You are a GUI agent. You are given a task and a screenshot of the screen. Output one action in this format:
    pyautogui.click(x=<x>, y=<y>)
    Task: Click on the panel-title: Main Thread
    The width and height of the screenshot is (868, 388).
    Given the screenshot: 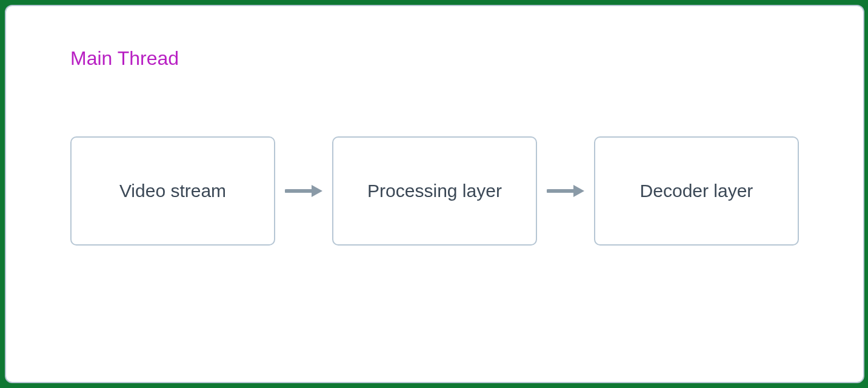 What is the action you would take?
    pyautogui.click(x=435, y=58)
    